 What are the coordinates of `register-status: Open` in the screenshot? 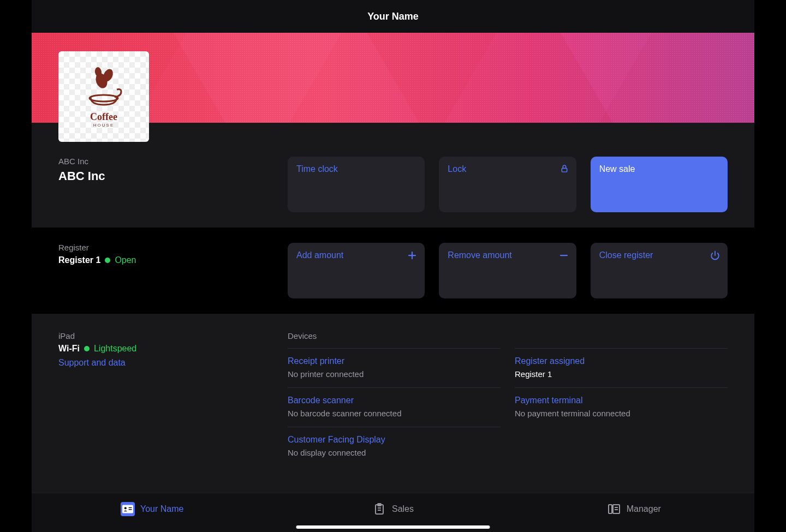 It's located at (126, 260).